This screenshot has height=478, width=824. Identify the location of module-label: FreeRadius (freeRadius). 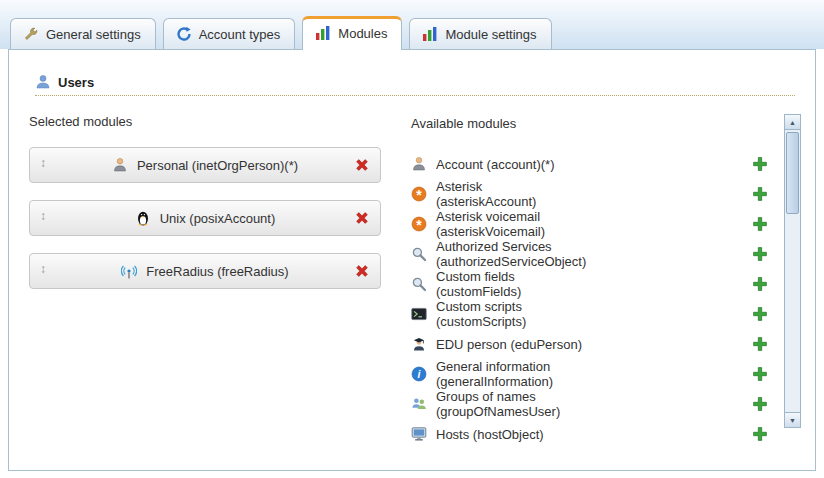
(217, 272).